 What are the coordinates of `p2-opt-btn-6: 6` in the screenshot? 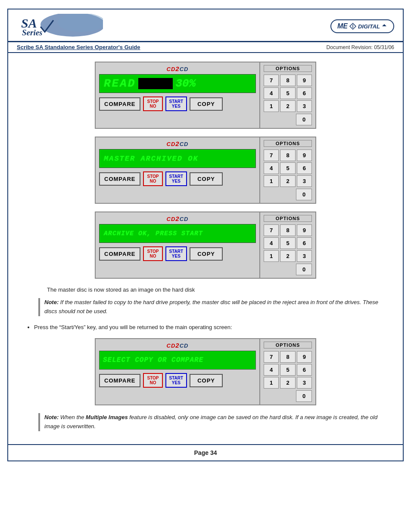 It's located at (304, 168).